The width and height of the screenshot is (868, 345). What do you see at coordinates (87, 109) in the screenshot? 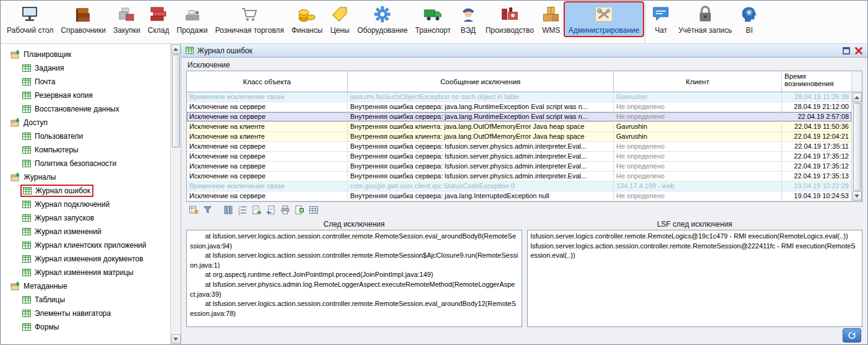
I see `sidebar-item-5: Восстановление данных` at bounding box center [87, 109].